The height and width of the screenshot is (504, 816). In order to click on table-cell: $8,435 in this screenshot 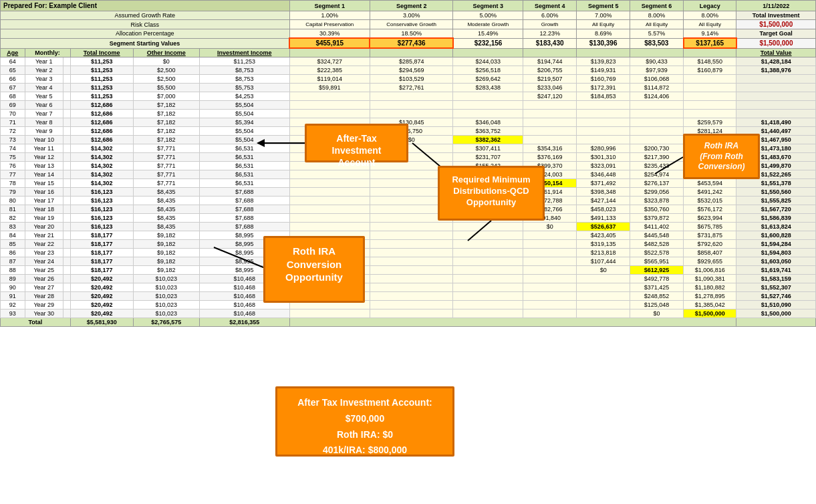, I will do `click(166, 201)`.